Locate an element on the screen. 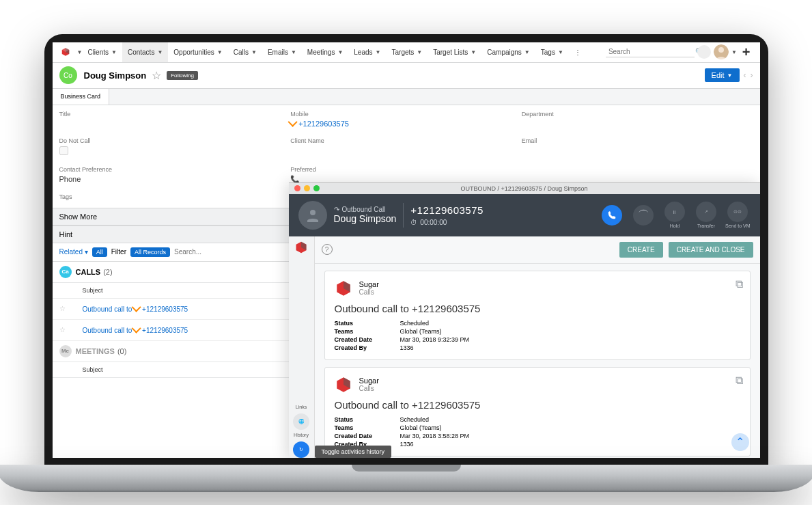  tab-business-card: Business Card is located at coordinates (81, 97).